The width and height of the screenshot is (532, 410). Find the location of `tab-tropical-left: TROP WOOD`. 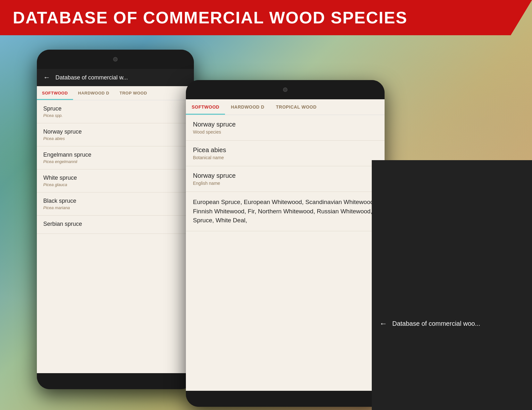

tab-tropical-left: TROP WOOD is located at coordinates (133, 93).